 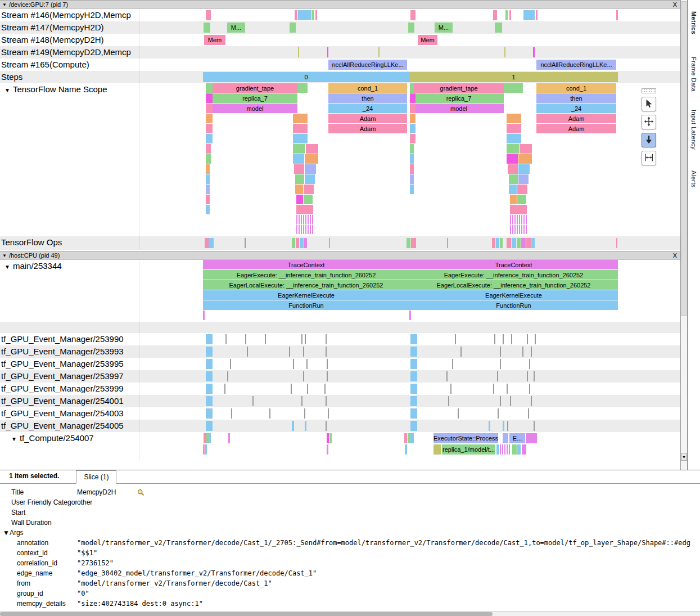 What do you see at coordinates (469, 449) in the screenshot?
I see `trace-event: replica_1/model/t...` at bounding box center [469, 449].